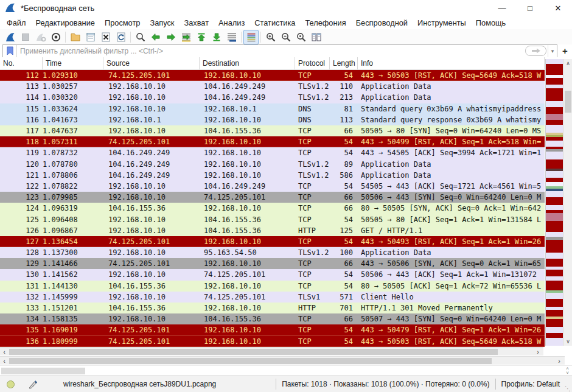  I want to click on column-header-info: Info, so click(452, 63).